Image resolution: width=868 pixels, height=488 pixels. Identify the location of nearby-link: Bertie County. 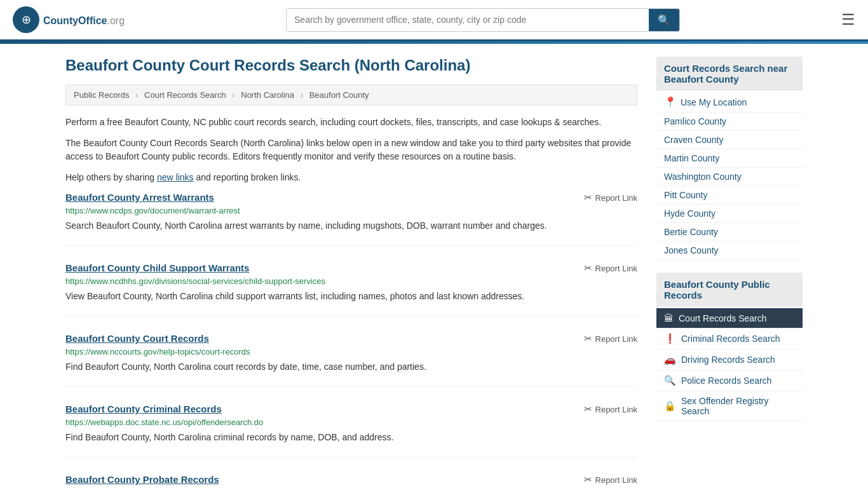
(691, 232).